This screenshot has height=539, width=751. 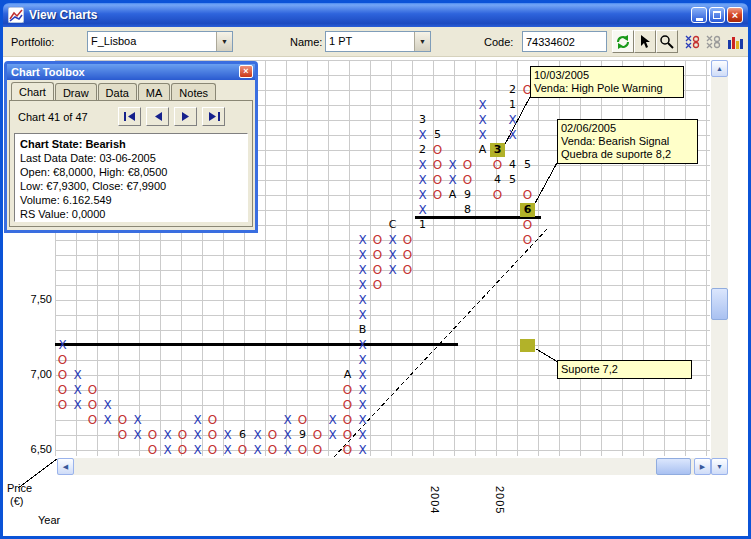 What do you see at coordinates (160, 42) in the screenshot?
I see `portfolio-combobox: F_Lisboa ▼` at bounding box center [160, 42].